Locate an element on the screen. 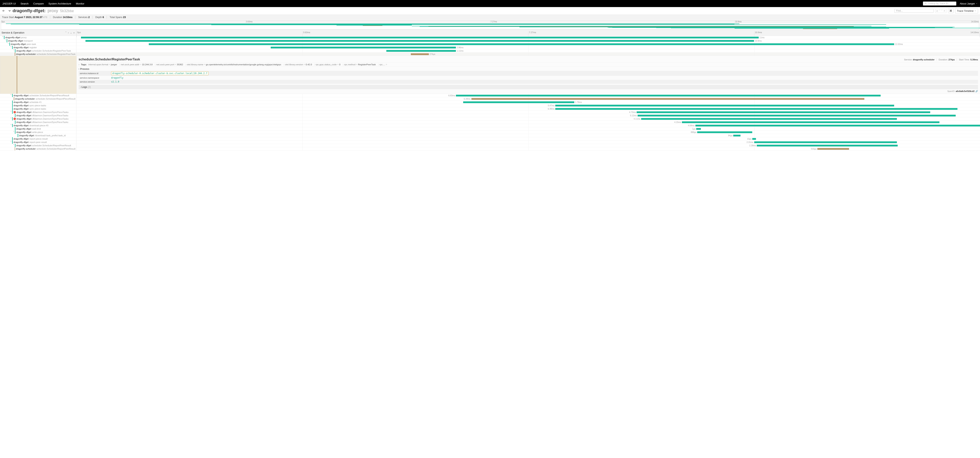 Image resolution: width=980 pixels, height=458 pixels. span-bar-cell: 4.64ms is located at coordinates (528, 126).